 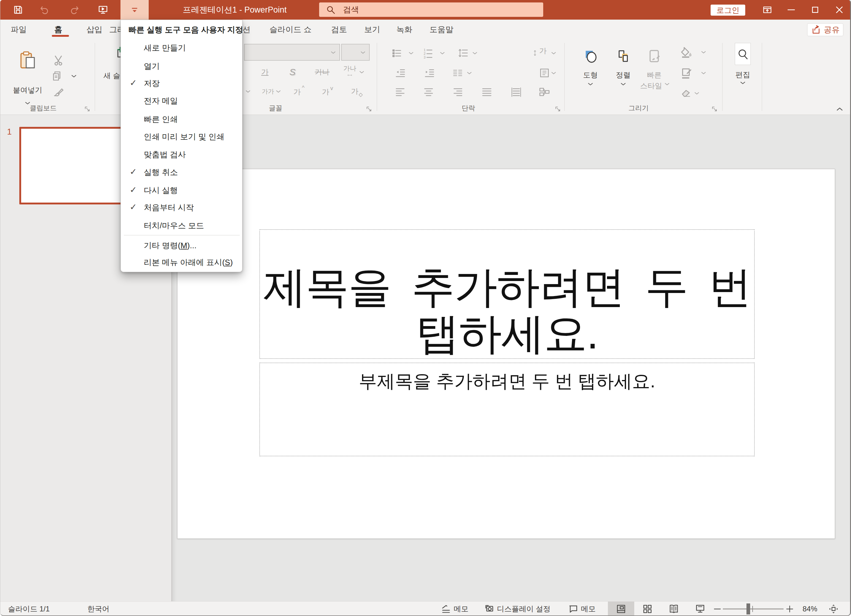 What do you see at coordinates (591, 84) in the screenshot?
I see `shapes-chevron-icon` at bounding box center [591, 84].